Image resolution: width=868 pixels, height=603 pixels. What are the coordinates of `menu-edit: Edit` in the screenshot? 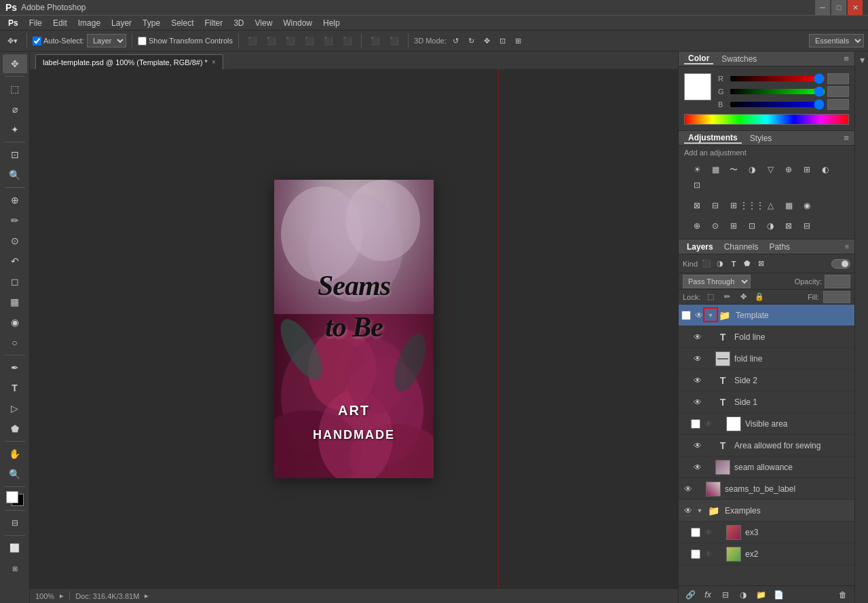 It's located at (60, 23).